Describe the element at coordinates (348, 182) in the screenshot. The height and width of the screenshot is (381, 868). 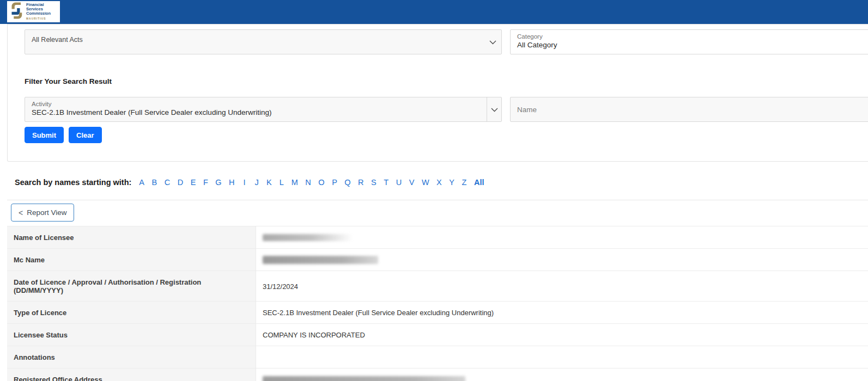
I see `letter-link-q: Q` at that location.